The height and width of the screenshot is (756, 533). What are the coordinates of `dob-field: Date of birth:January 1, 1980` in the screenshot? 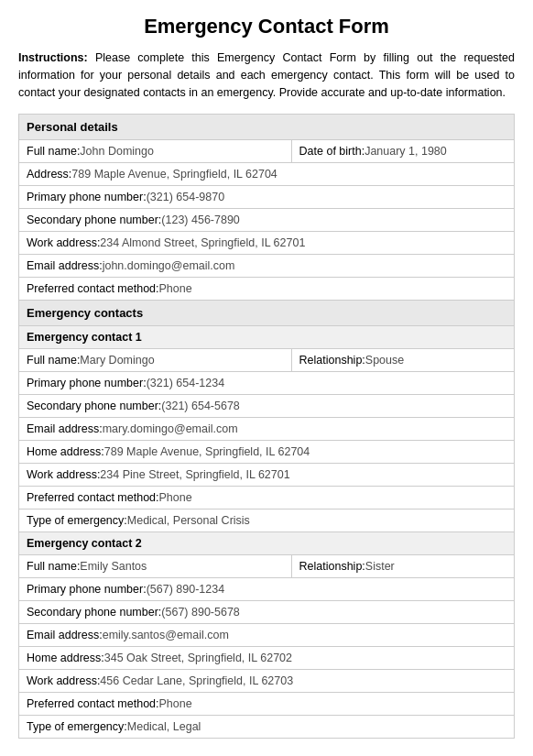 It's located at (403, 152).